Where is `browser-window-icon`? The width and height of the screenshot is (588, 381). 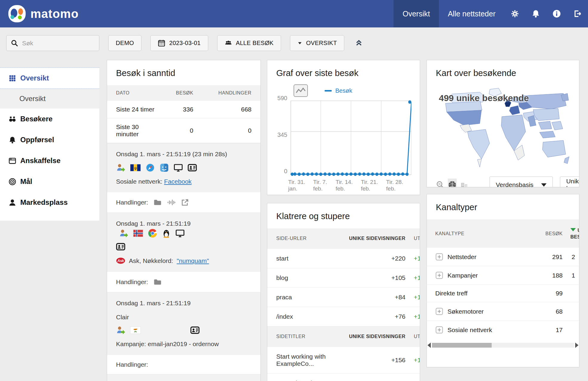 browser-window-icon is located at coordinates (13, 161).